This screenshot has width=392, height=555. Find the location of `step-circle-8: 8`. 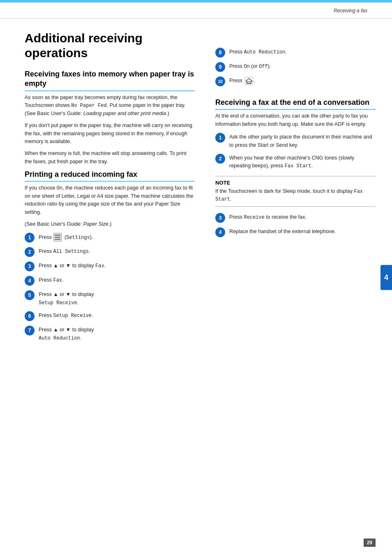

step-circle-8: 8 is located at coordinates (220, 53).